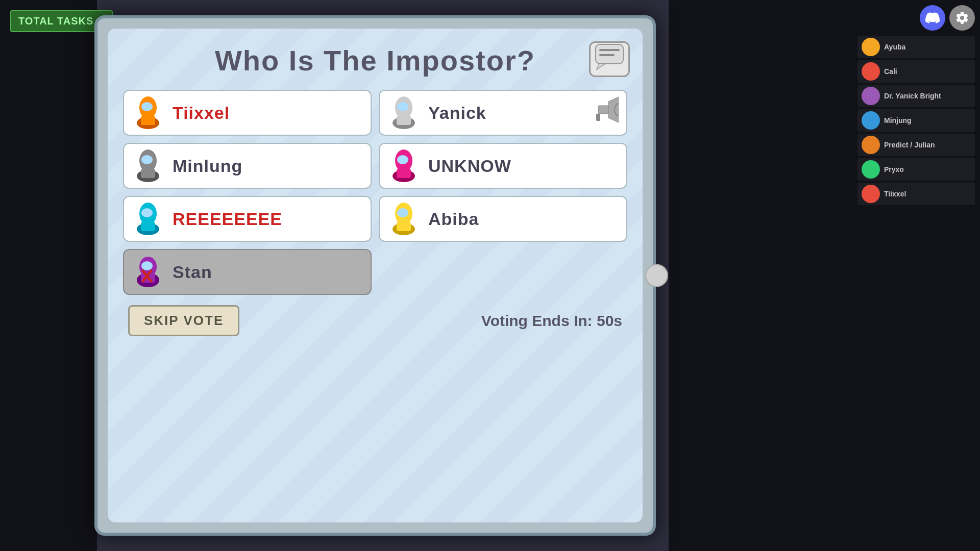 This screenshot has width=980, height=551. Describe the element at coordinates (656, 276) in the screenshot. I see `scroll-button` at that location.